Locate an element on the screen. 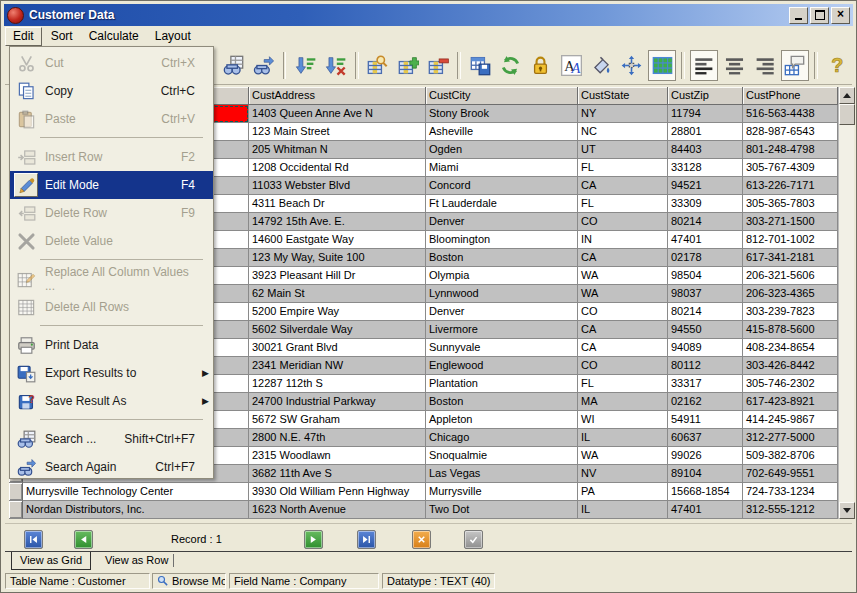  grid-cell: 47401 is located at coordinates (706, 240).